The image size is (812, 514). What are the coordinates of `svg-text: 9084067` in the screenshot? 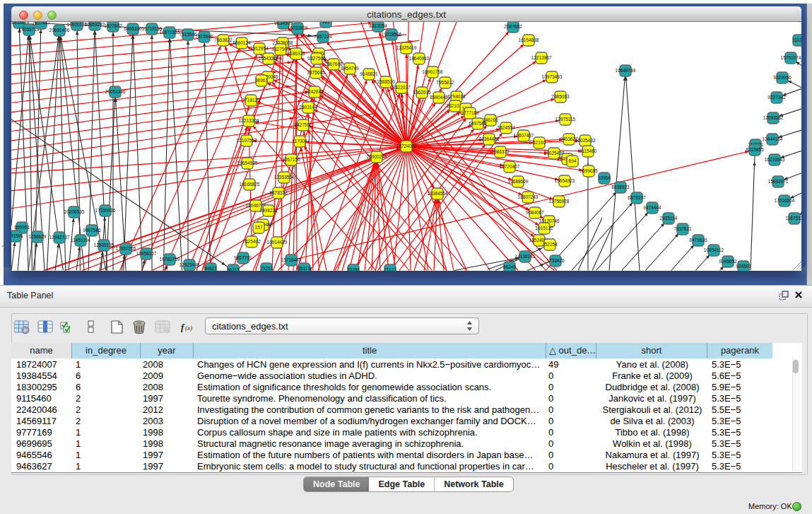 It's located at (535, 212).